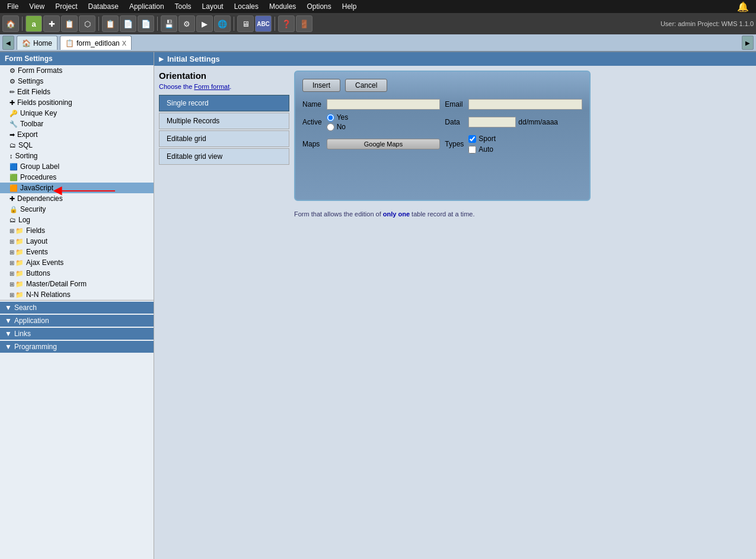 This screenshot has width=756, height=559. I want to click on add-btn: ✚, so click(52, 24).